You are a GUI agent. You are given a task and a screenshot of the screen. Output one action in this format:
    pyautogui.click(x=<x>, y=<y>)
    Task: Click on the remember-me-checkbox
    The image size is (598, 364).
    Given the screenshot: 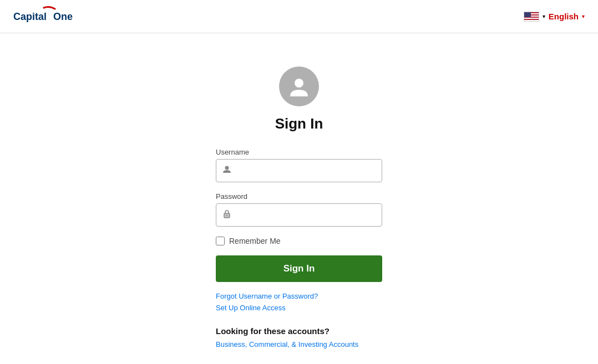 What is the action you would take?
    pyautogui.click(x=220, y=241)
    